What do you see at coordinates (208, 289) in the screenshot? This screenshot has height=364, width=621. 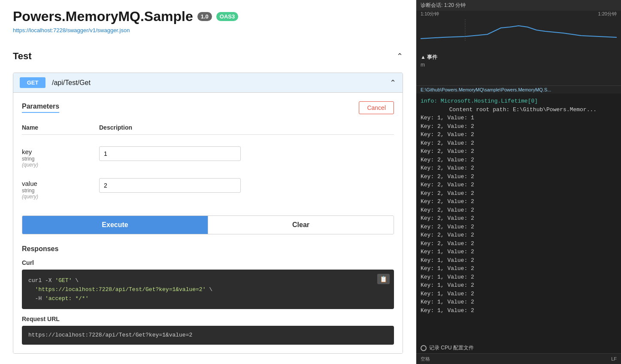 I see `curl-block: curl -X 'GET' \ 'https://localhost:7228/…` at bounding box center [208, 289].